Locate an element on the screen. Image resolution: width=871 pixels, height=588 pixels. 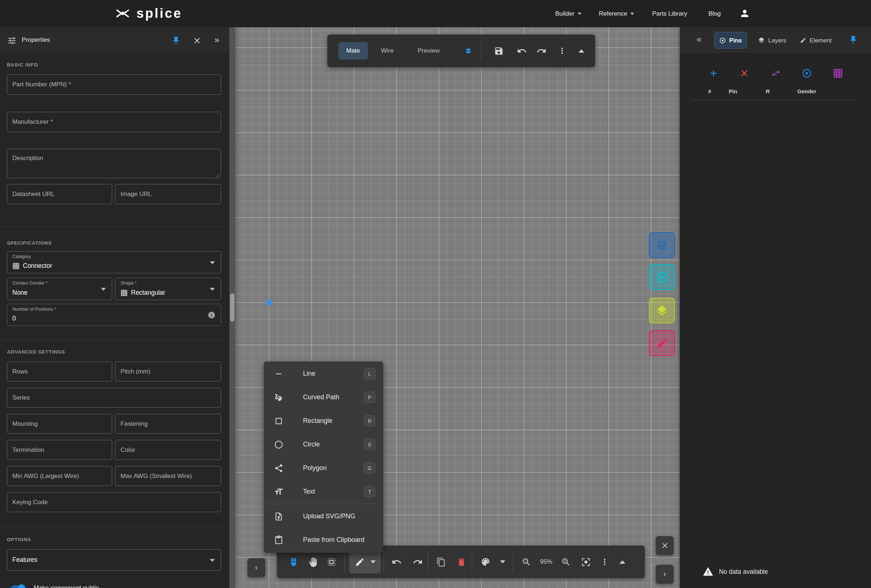
keying-code-input is located at coordinates (114, 502).